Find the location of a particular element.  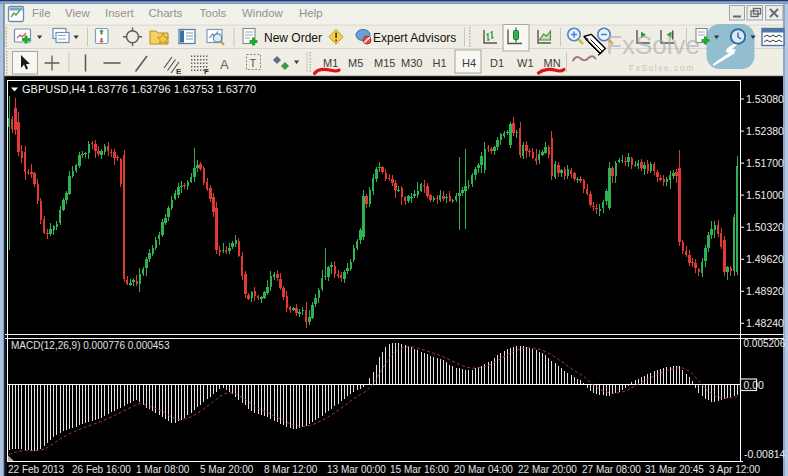

svg-text:1.63776 1.63796 1.63753 1.6377: 1.63776 1.63796 1.63753 1.63770 is located at coordinates (172, 89).